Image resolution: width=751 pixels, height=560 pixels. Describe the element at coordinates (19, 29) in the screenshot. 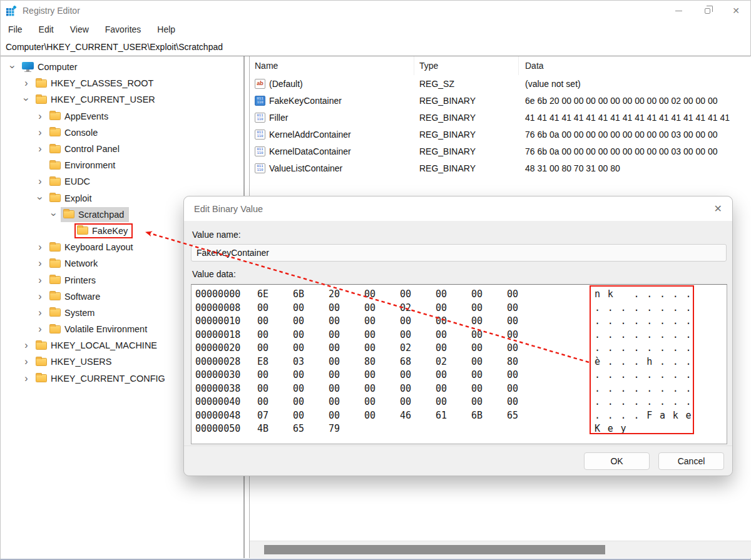

I see `menu-file: File` at that location.